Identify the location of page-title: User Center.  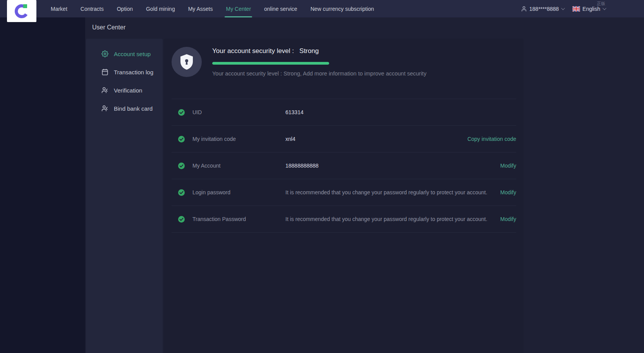
(109, 27).